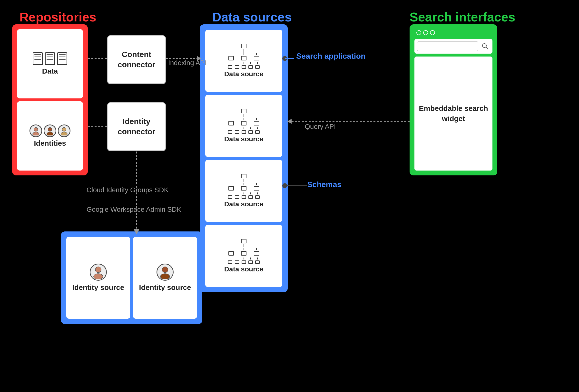  What do you see at coordinates (134, 209) in the screenshot?
I see `google-workspace-text: Google Workspace Admin SDK` at bounding box center [134, 209].